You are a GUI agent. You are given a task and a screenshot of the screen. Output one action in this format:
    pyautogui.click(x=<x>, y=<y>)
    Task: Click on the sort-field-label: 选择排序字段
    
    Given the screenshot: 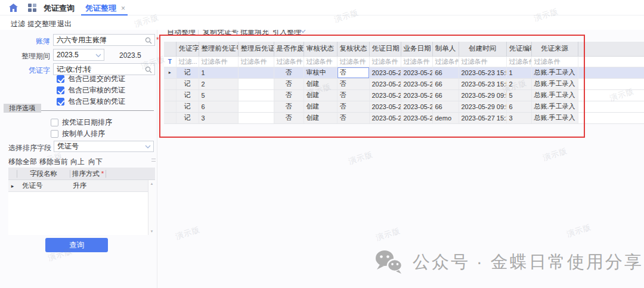 What is the action you would take?
    pyautogui.click(x=26, y=148)
    